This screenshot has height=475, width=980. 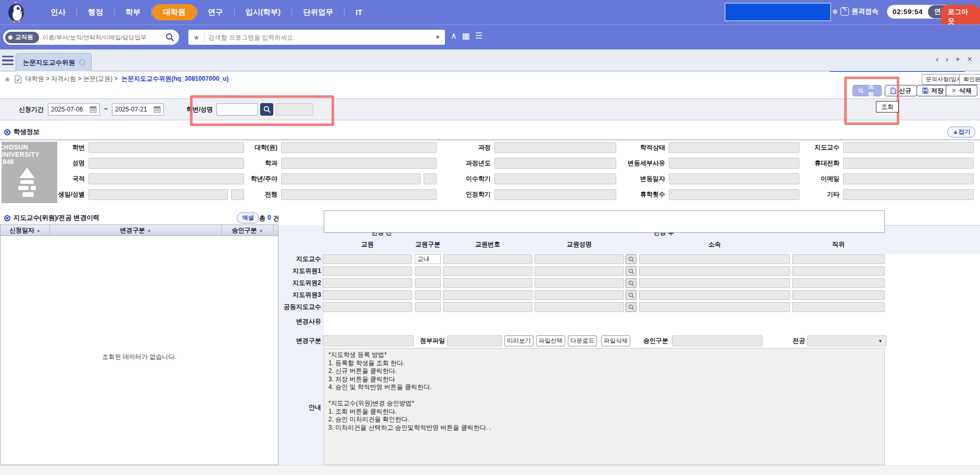 What do you see at coordinates (197, 38) in the screenshot?
I see `favorite-star-icon: ★` at bounding box center [197, 38].